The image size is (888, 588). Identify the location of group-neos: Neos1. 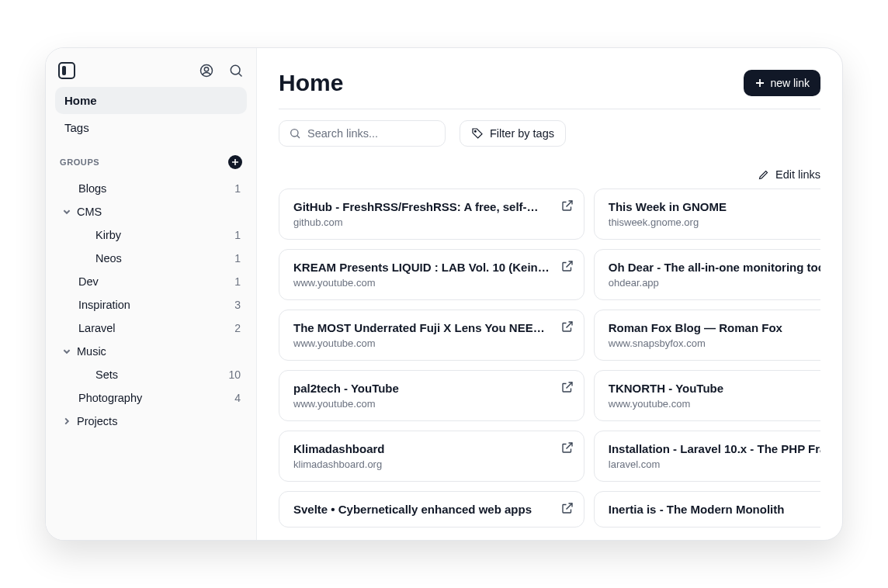
(151, 258).